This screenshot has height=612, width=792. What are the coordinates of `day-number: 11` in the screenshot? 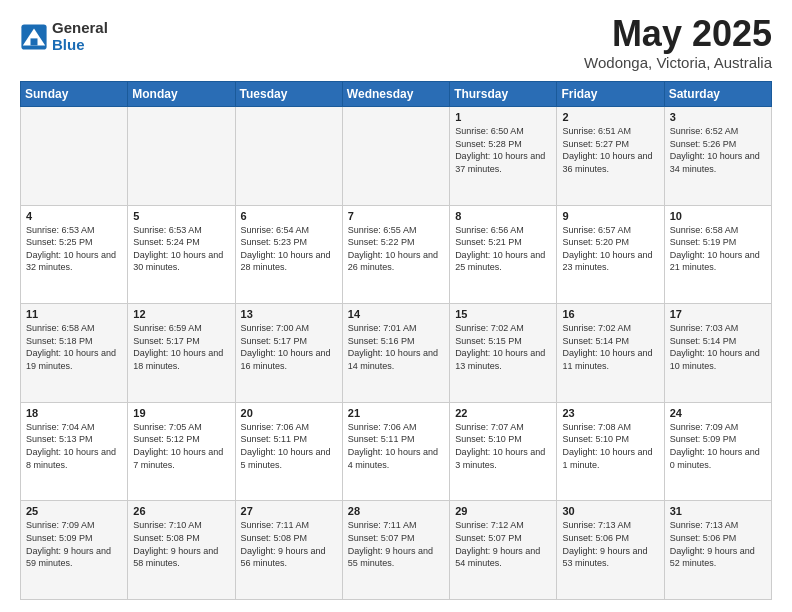 It's located at (74, 314).